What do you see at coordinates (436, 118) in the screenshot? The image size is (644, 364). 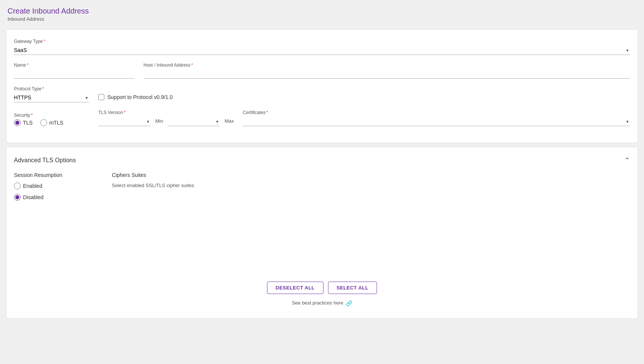 I see `certificates-group: Certificates*` at bounding box center [436, 118].